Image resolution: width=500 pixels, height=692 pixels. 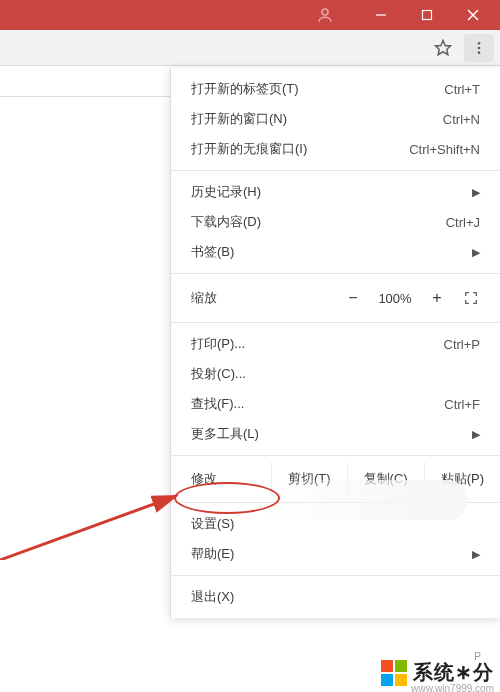 What do you see at coordinates (231, 479) in the screenshot?
I see `edit-label: 修改` at bounding box center [231, 479].